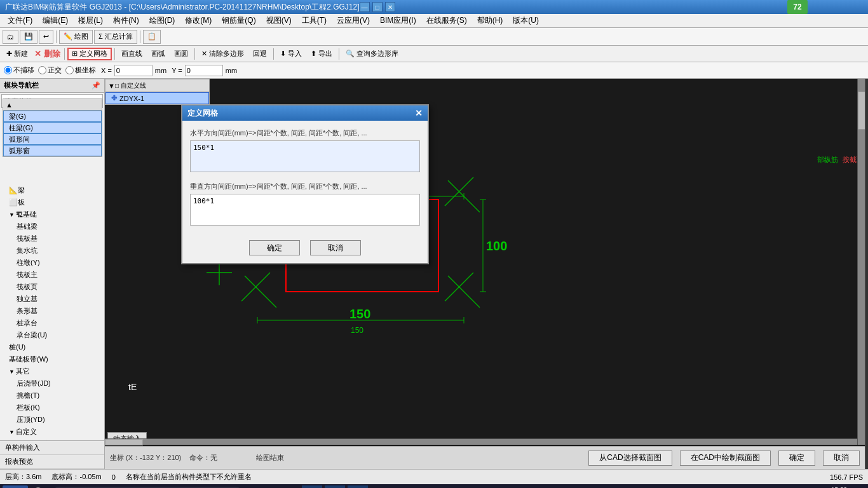  I want to click on clear-poly-btn: ✕ 清除多边形, so click(222, 54).